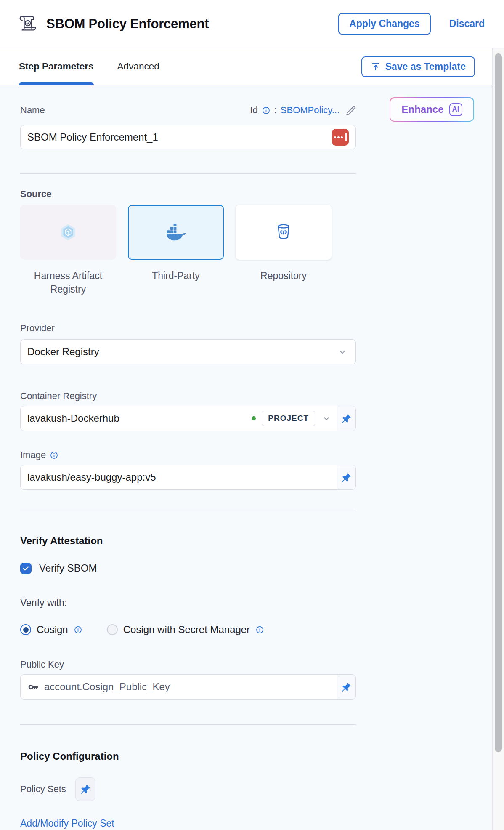 The width and height of the screenshot is (504, 830). Describe the element at coordinates (182, 477) in the screenshot. I see `image-input` at that location.